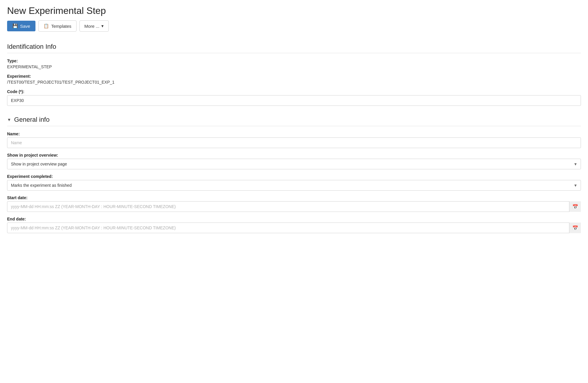  Describe the element at coordinates (294, 47) in the screenshot. I see `identification-section-title: Identification Info` at that location.